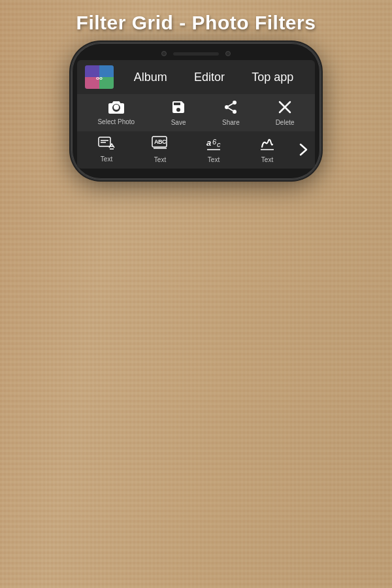 The image size is (392, 588). I want to click on text-script-icon: a 6 c, so click(214, 145).